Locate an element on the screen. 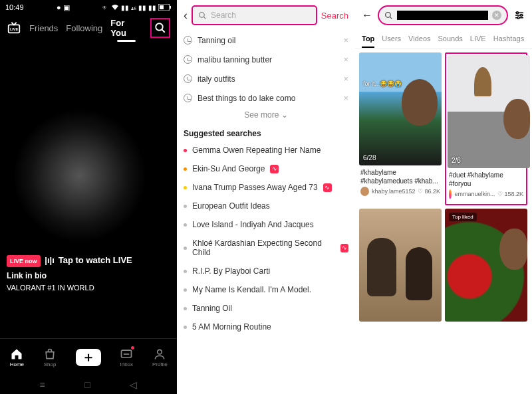 The height and width of the screenshot is (394, 532). suggested-text: My Name Is Kendall. I'm A Model. is located at coordinates (251, 290).